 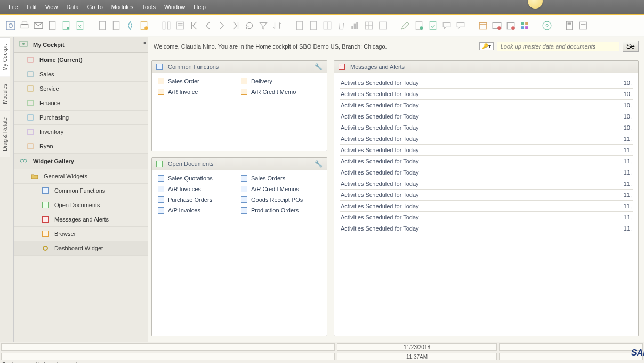 I want to click on menu-view: View, so click(x=52, y=7).